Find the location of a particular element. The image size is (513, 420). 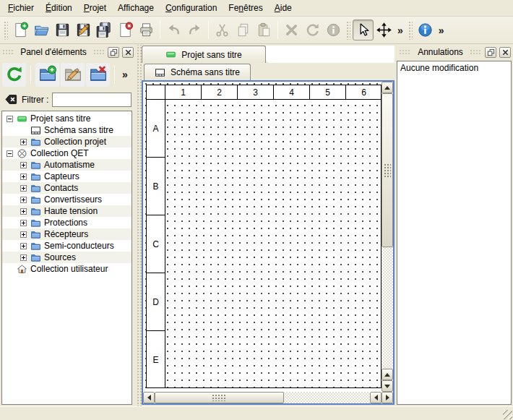

close-file-button is located at coordinates (126, 30).